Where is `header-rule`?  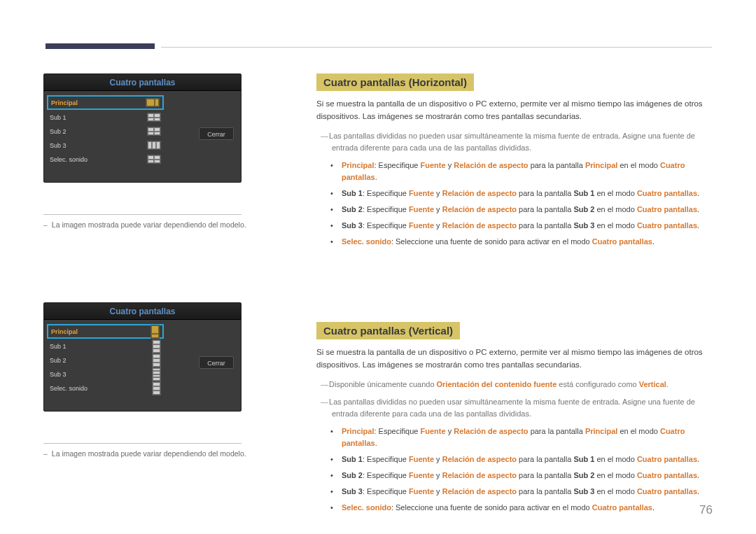 header-rule is located at coordinates (437, 48).